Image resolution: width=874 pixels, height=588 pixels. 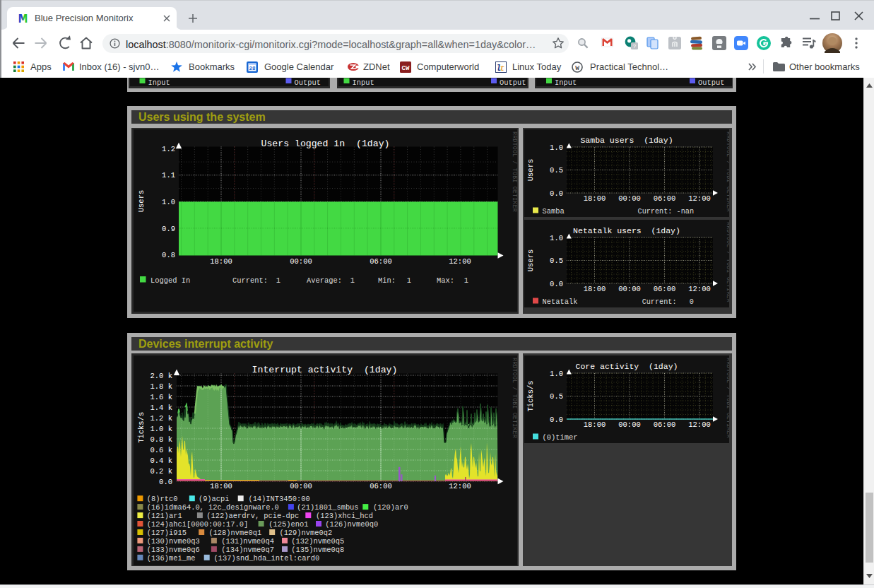 What do you see at coordinates (325, 370) in the screenshot?
I see `svg-text: Interrupt activity (1day)` at bounding box center [325, 370].